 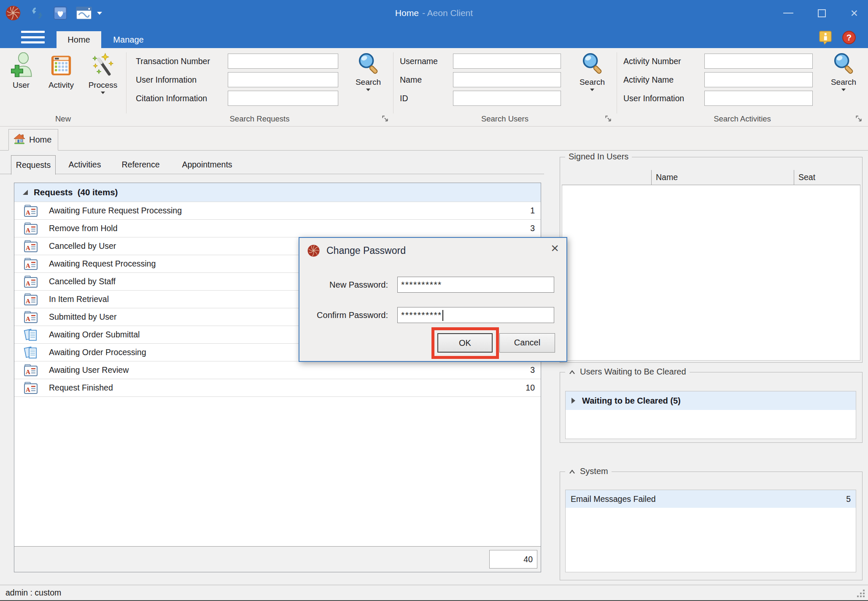 I want to click on title-bar: Home- Aeon Client ×, so click(x=434, y=13).